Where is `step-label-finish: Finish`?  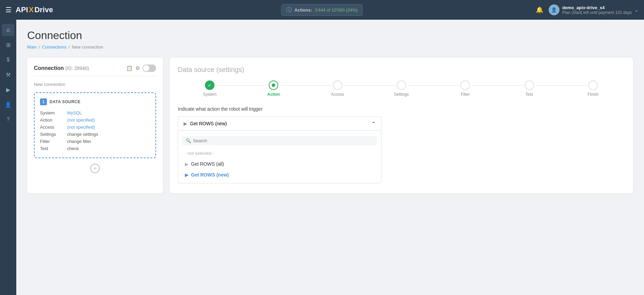 step-label-finish: Finish is located at coordinates (593, 94).